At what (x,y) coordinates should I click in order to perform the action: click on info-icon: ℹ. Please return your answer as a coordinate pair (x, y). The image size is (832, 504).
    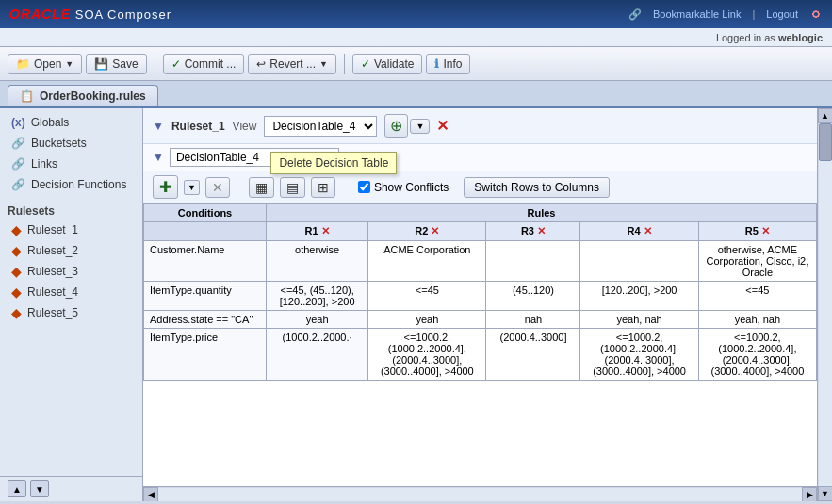
    Looking at the image, I should click on (437, 64).